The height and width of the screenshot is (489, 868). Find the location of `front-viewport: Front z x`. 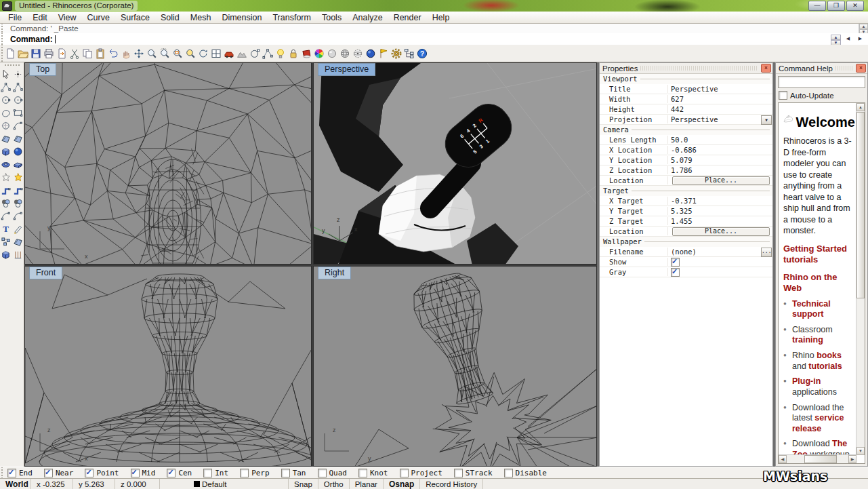

front-viewport: Front z x is located at coordinates (168, 366).